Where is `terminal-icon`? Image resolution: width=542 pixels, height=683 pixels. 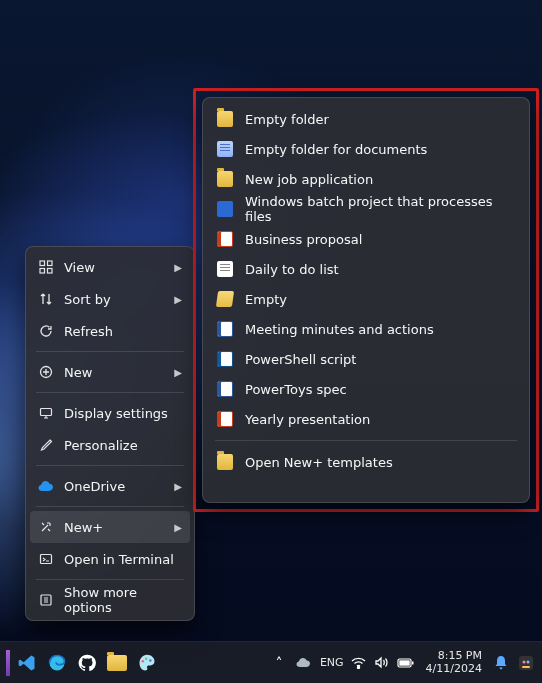
terminal-icon is located at coordinates (46, 559).